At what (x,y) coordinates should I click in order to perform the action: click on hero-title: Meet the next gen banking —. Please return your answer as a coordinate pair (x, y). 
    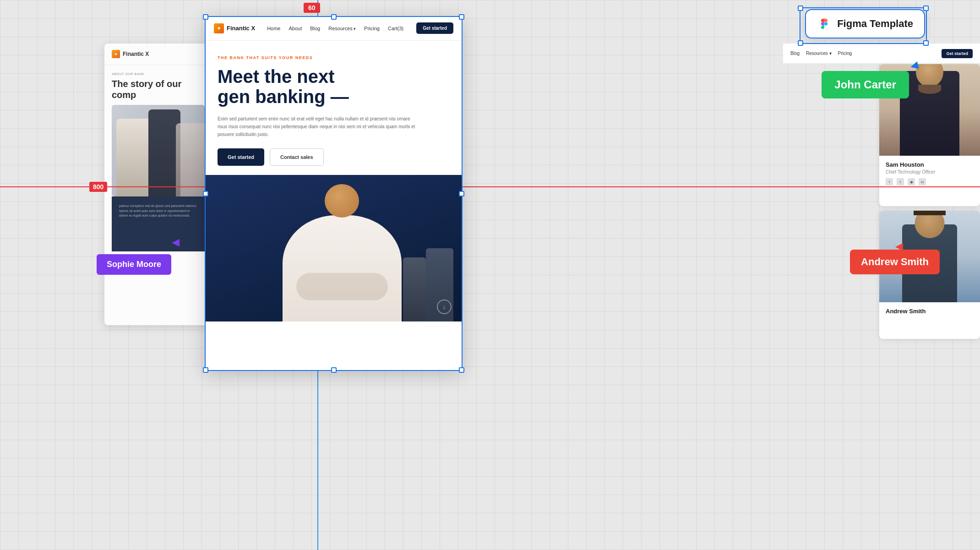
    Looking at the image, I should click on (333, 87).